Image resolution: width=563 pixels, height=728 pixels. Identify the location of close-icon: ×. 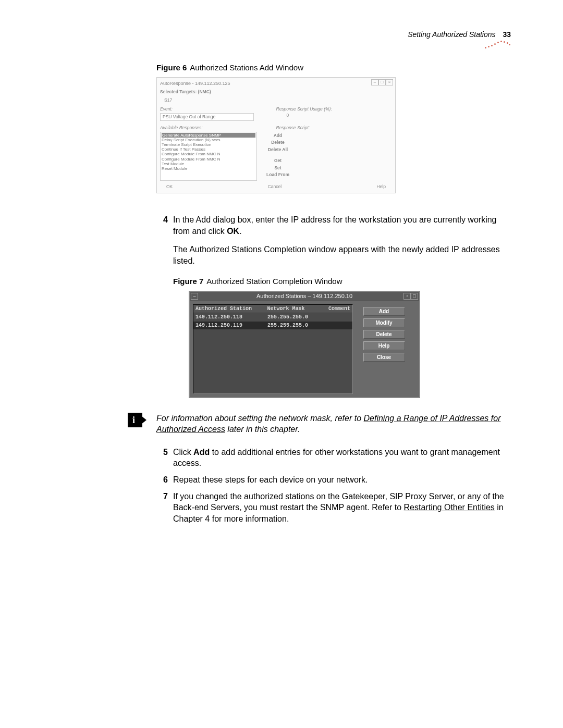
(389, 82).